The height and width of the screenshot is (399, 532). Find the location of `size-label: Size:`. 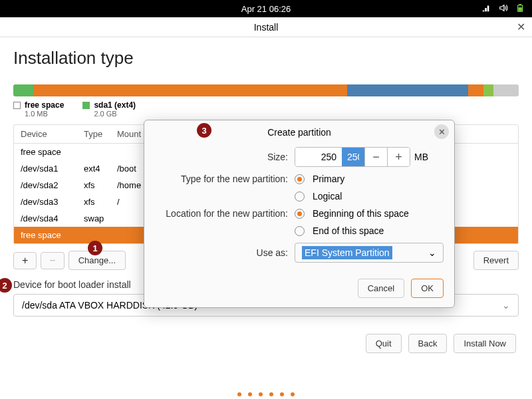

size-label: Size: is located at coordinates (225, 157).